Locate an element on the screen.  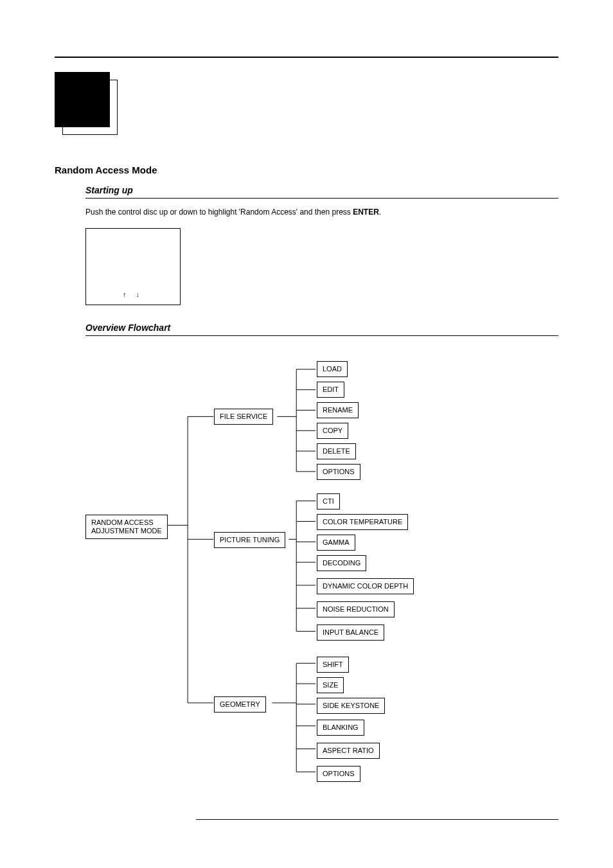
node-gamma: GAMMA is located at coordinates (336, 542).